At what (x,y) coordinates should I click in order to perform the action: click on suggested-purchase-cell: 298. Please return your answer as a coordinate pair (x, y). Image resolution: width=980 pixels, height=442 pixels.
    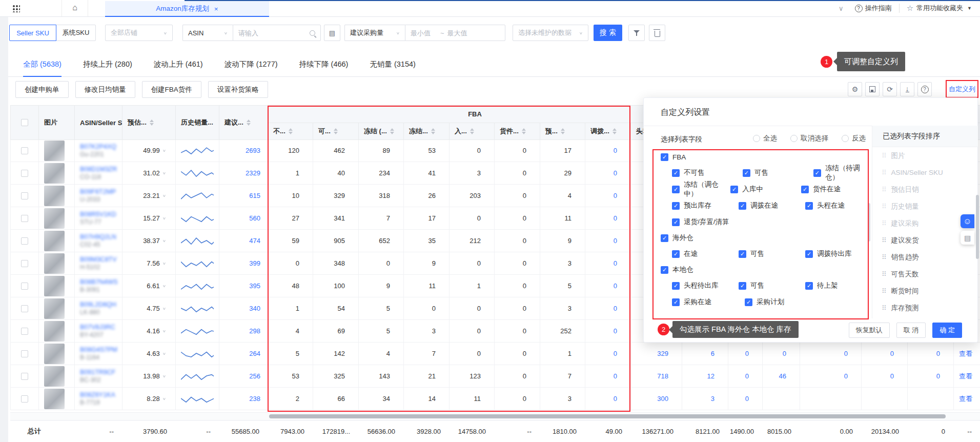
    Looking at the image, I should click on (244, 331).